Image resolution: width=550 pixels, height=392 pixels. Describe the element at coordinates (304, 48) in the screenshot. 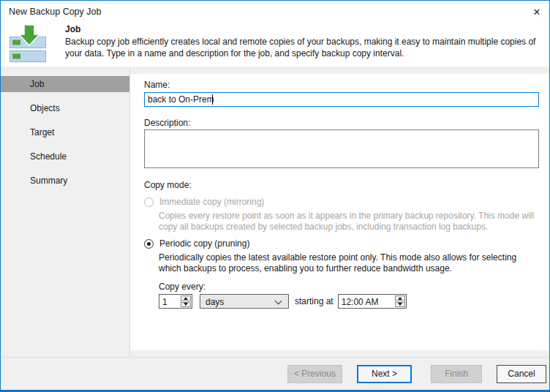

I see `step-description: Backup copy job efficiently creates loca…` at that location.